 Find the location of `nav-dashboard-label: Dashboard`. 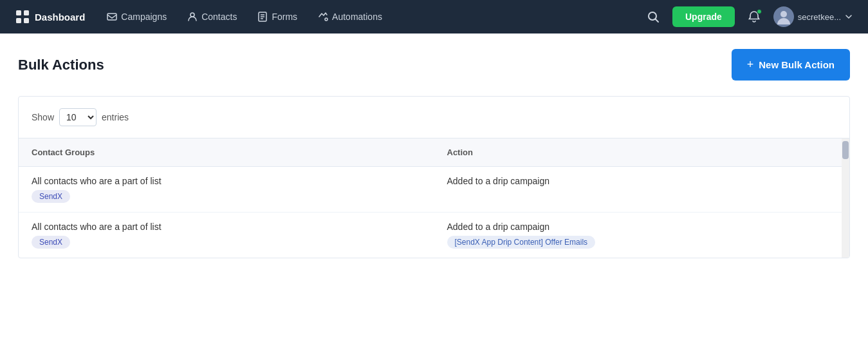

nav-dashboard-label: Dashboard is located at coordinates (60, 17).